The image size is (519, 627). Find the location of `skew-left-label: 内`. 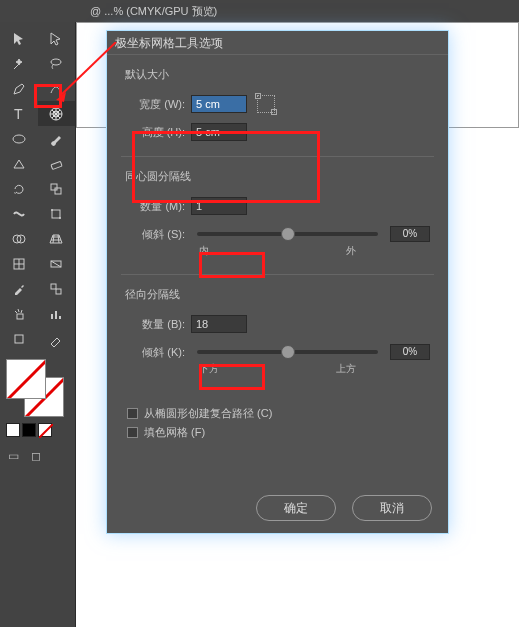

skew-left-label: 内 is located at coordinates (204, 251).